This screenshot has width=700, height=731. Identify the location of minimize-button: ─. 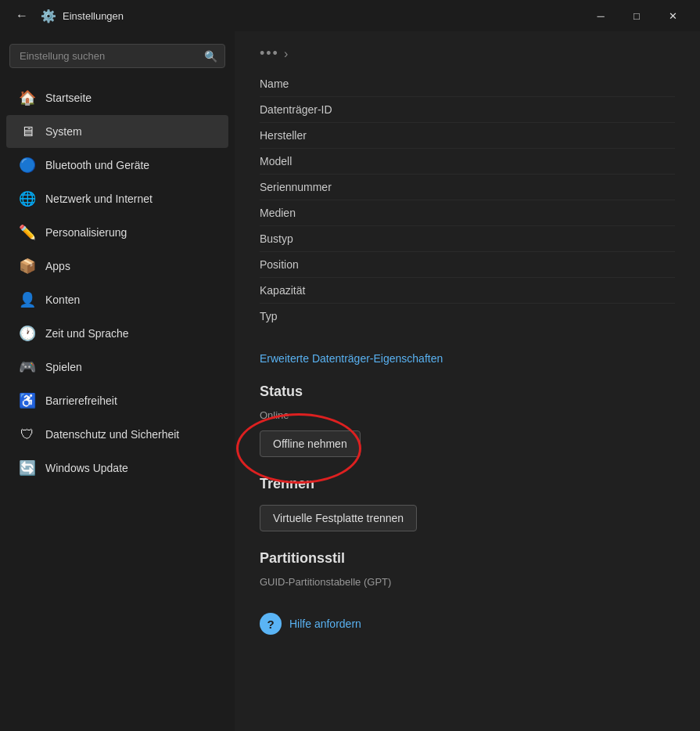
(601, 16).